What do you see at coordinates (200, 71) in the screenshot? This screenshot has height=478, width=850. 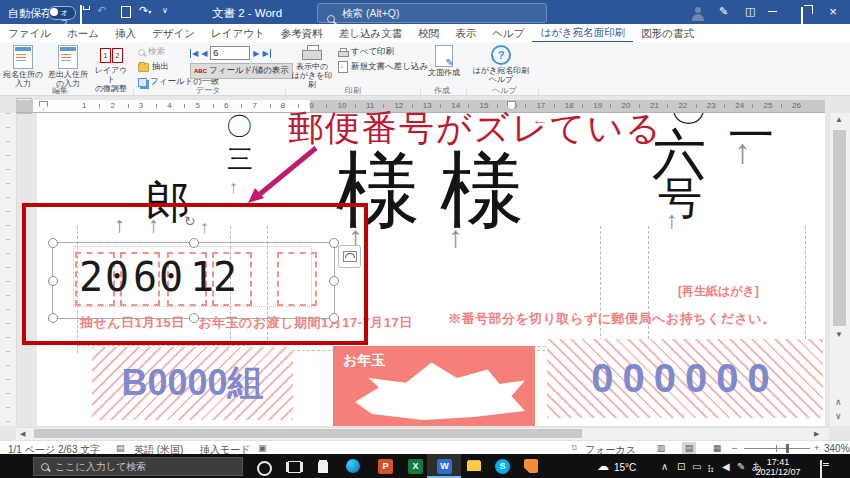 I see `abc-icon: ABC` at bounding box center [200, 71].